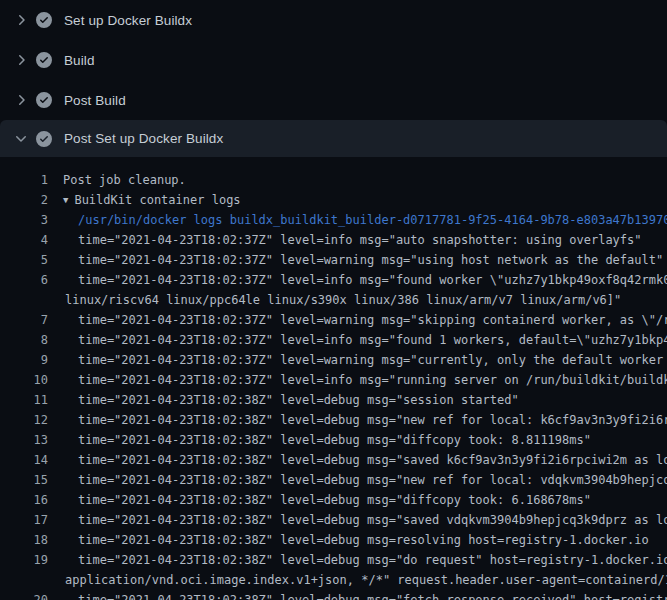 The image size is (667, 600). What do you see at coordinates (24, 380) in the screenshot?
I see `line-number: 10` at bounding box center [24, 380].